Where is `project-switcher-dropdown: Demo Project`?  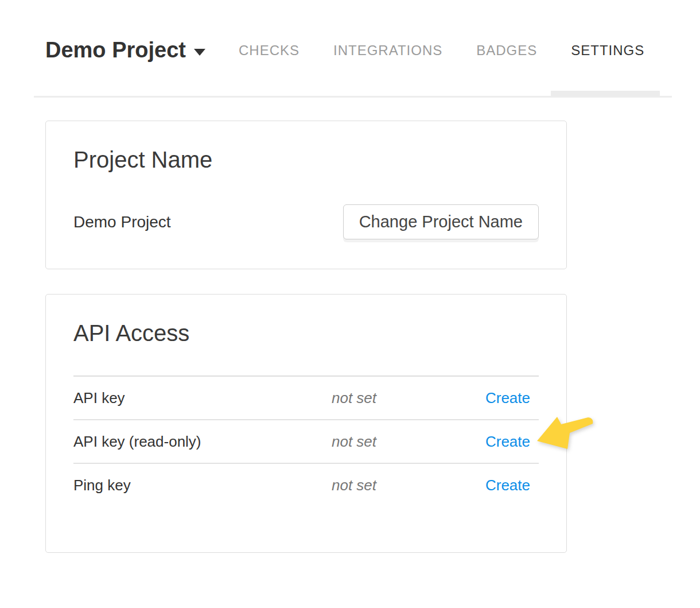 project-switcher-dropdown: Demo Project is located at coordinates (125, 51).